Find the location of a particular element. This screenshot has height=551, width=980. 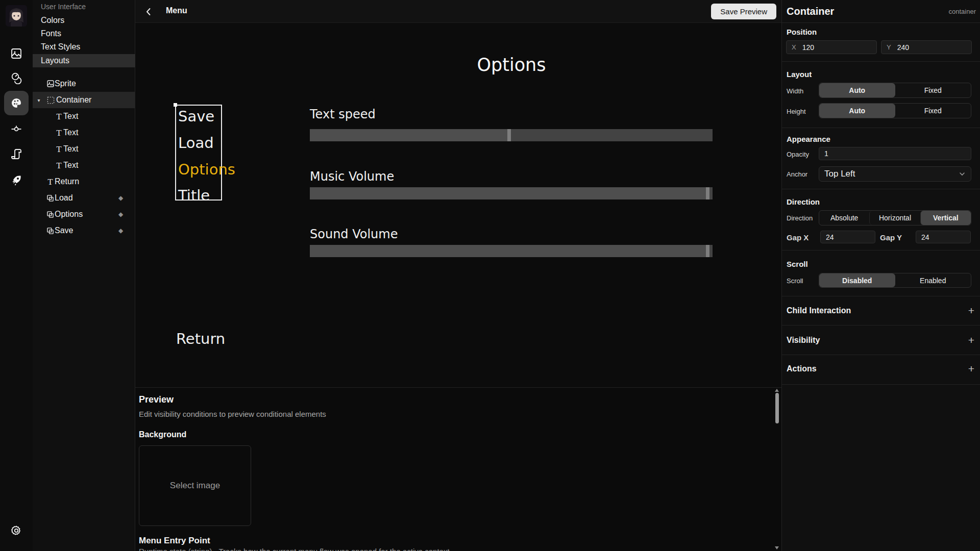

slider-music-volume is located at coordinates (511, 193).